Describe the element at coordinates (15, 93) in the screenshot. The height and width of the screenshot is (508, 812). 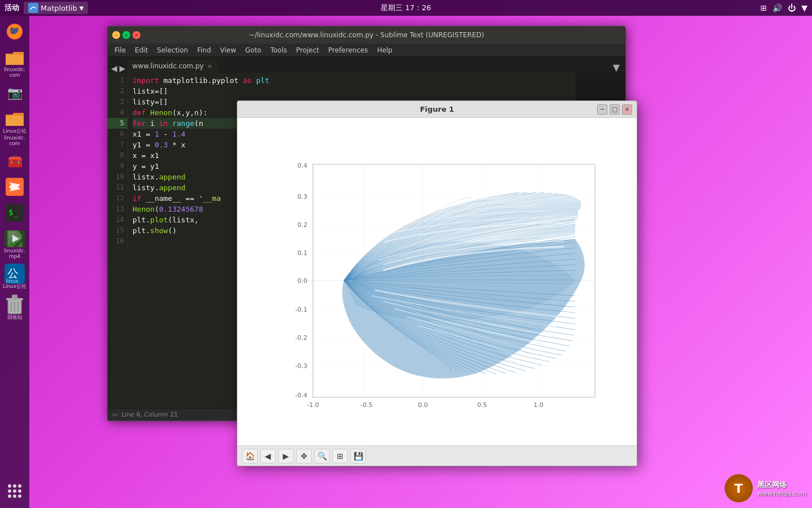
I see `sidebar-item-camera: 📷` at that location.